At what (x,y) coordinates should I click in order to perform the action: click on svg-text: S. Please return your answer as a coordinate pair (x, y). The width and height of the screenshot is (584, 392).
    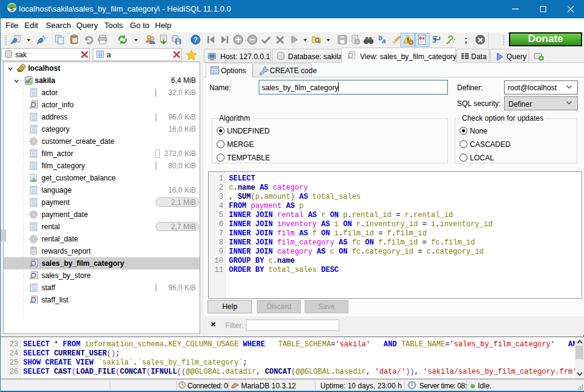
    Looking at the image, I should click on (12, 9).